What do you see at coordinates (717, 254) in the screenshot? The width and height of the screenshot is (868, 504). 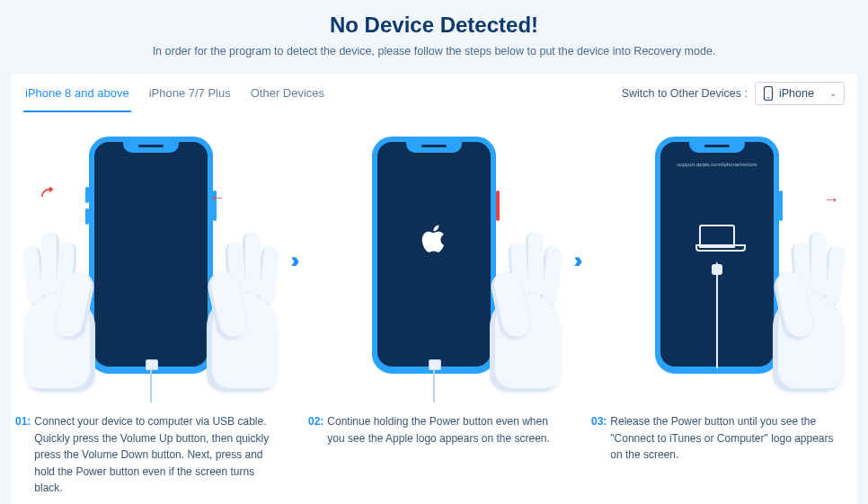 I see `phone-illustration: support.apple.com/iphone/restore ▲` at bounding box center [717, 254].